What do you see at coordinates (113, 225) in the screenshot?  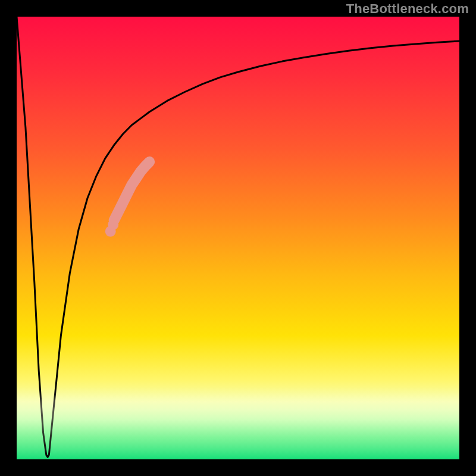 I see `highlight-dot` at bounding box center [113, 225].